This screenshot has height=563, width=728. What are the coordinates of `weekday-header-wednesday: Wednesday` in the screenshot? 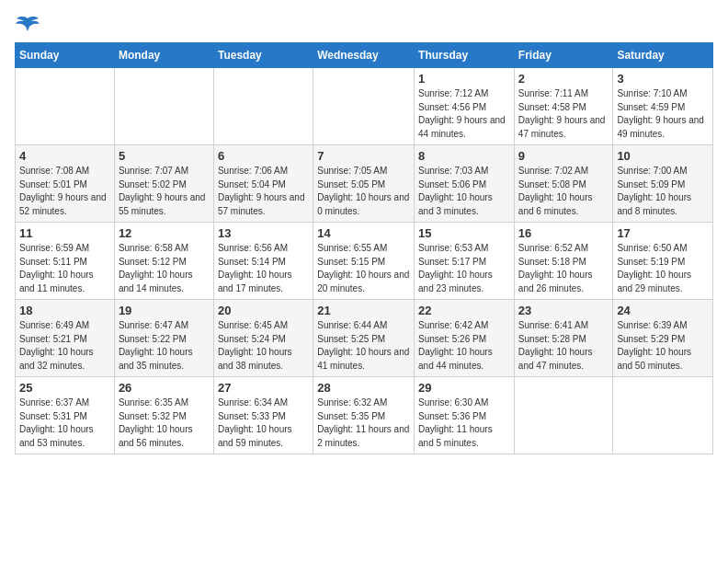 It's located at (364, 55).